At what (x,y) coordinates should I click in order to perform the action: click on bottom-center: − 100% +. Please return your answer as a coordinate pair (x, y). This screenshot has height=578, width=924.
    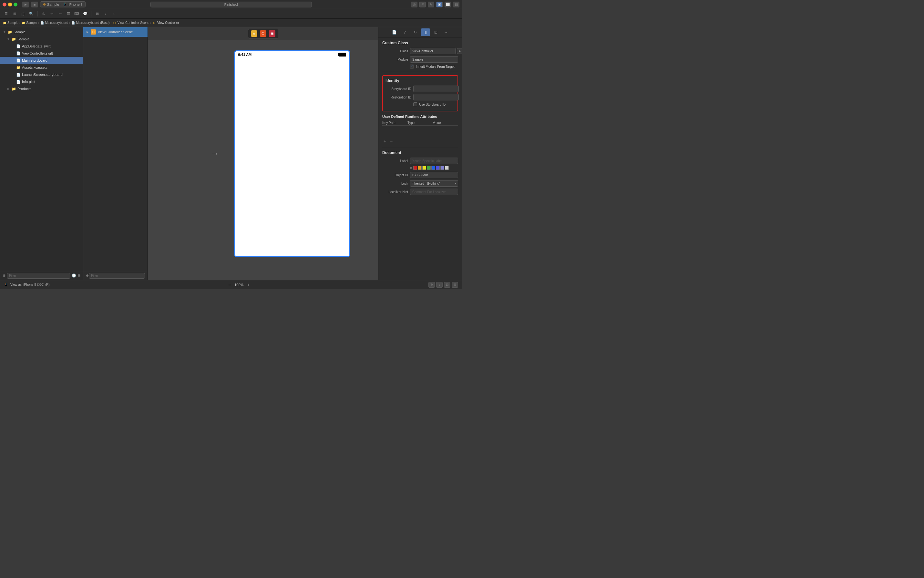
    Looking at the image, I should click on (239, 285).